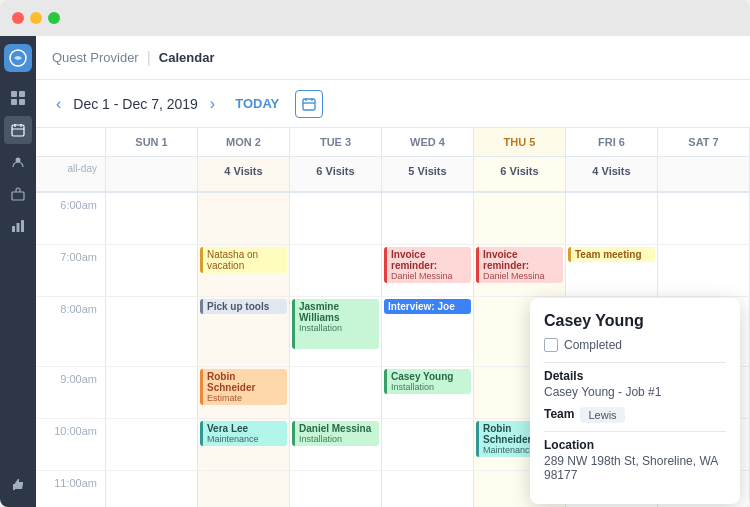  Describe the element at coordinates (152, 489) in the screenshot. I see `cell-11am-sun` at that location.